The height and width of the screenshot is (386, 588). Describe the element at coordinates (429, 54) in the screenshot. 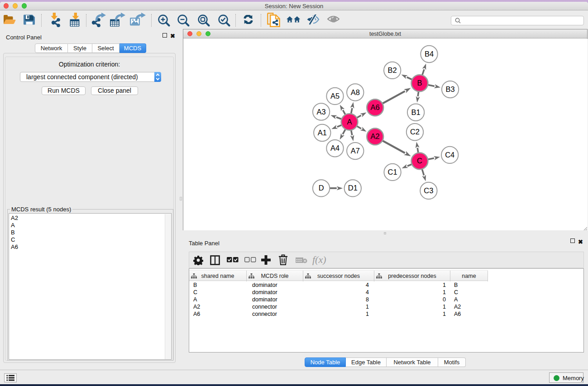

I see `svg-text: B4` at that location.